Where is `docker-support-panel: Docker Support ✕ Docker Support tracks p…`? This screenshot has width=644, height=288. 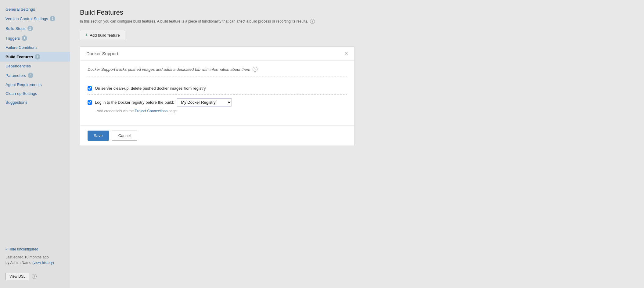 docker-support-panel: Docker Support ✕ Docker Support tracks p… is located at coordinates (217, 96).